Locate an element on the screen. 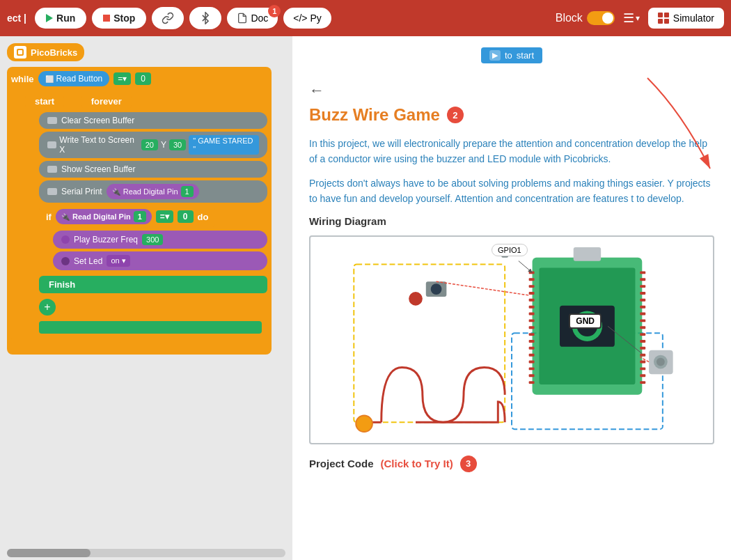 This screenshot has height=560, width=731. run-button: Run is located at coordinates (61, 18).